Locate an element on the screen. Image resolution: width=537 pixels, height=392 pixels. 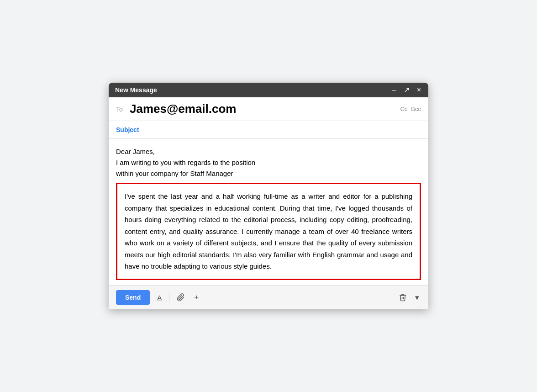
subject-row: Subject is located at coordinates (268, 130).